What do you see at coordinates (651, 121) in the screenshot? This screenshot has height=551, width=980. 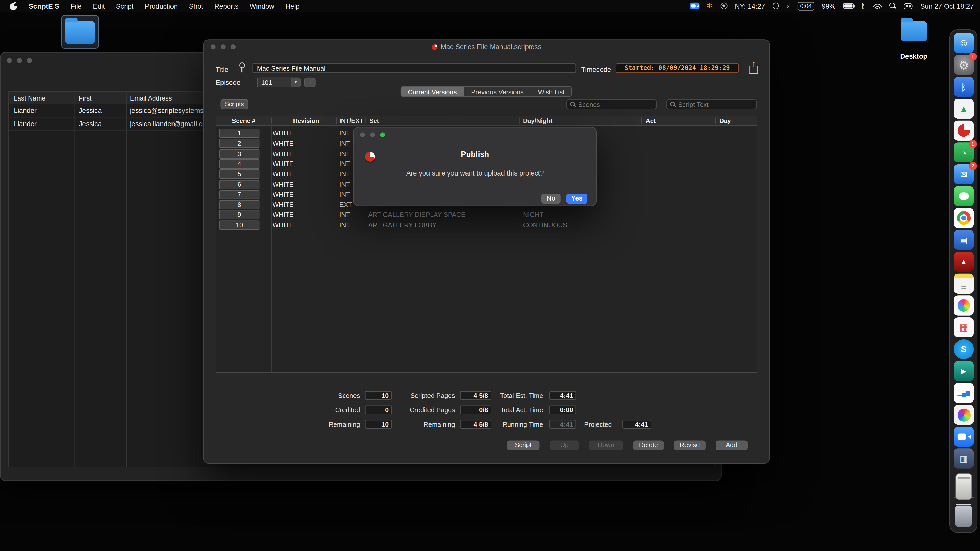 I see `column-header-act: Act` at bounding box center [651, 121].